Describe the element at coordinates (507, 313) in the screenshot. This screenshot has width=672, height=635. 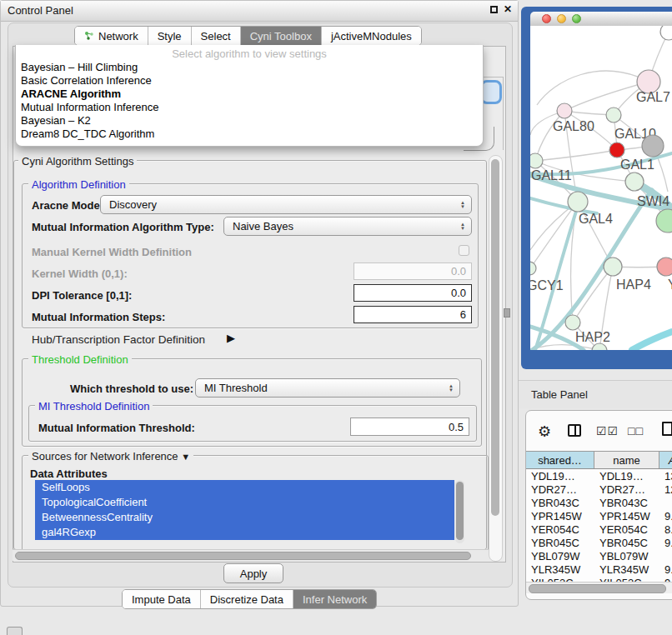
I see `splitpane-divider-handle` at that location.